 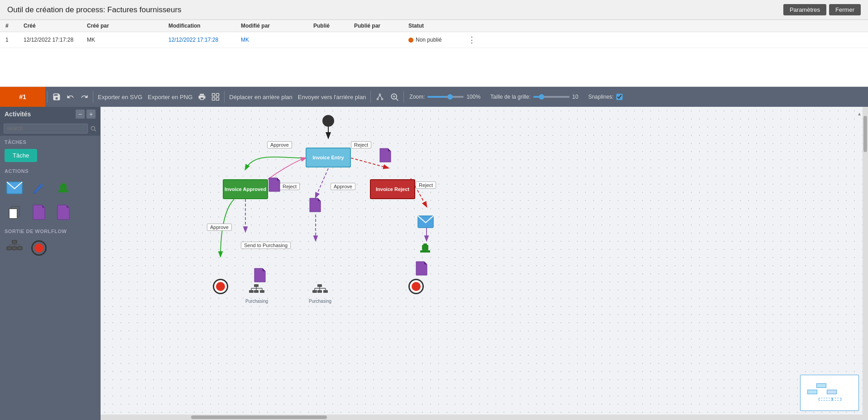 What do you see at coordinates (86, 114) in the screenshot?
I see `sidebar-controls: − +` at bounding box center [86, 114].